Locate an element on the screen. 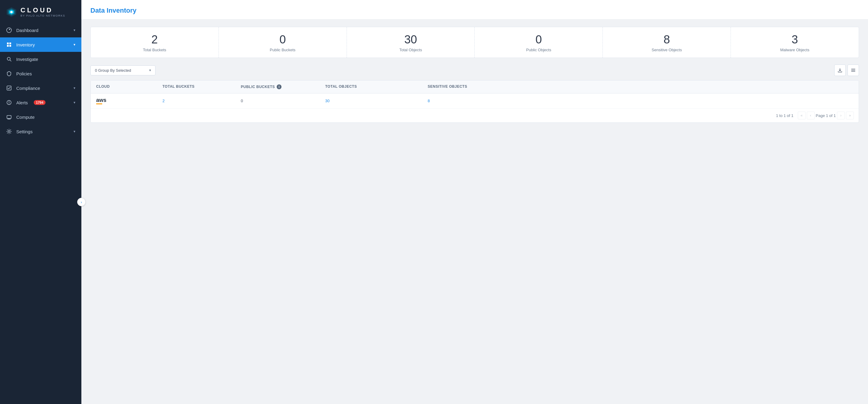 This screenshot has width=868, height=404. sidebar-nav: Dashboard ▾ Inventory ▾ Investigate Poli… is located at coordinates (41, 214).